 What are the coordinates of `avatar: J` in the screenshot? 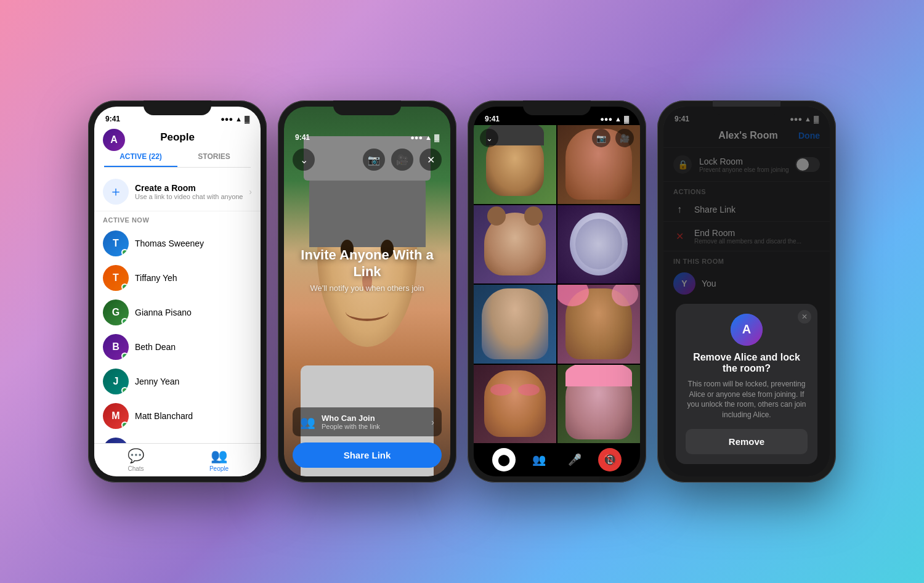 It's located at (116, 381).